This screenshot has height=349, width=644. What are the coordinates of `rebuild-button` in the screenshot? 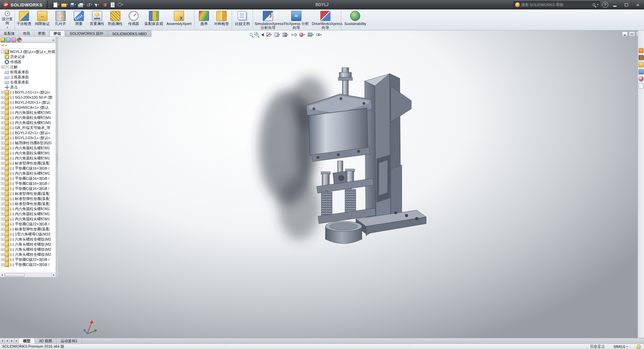 It's located at (105, 5).